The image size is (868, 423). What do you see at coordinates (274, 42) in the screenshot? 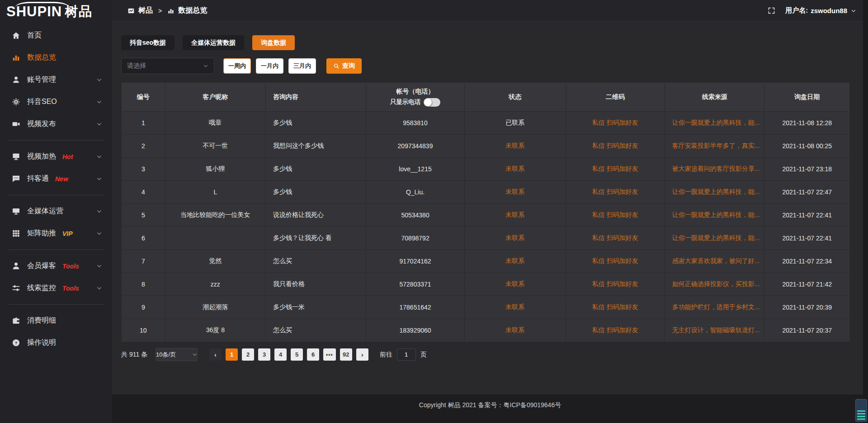
I see `tab-inquiry-data: 询盘数据` at bounding box center [274, 42].